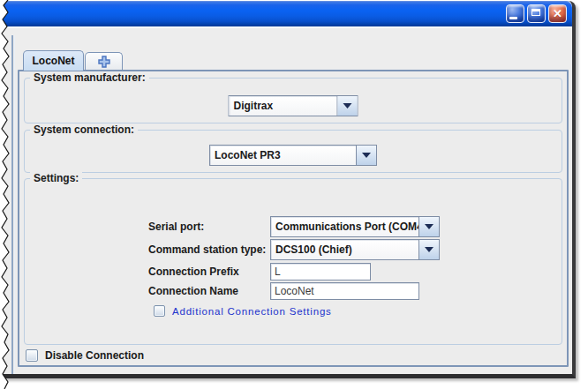 The width and height of the screenshot is (588, 389). Describe the element at coordinates (253, 311) in the screenshot. I see `additional-settings-label: Additional Connection Settings` at that location.